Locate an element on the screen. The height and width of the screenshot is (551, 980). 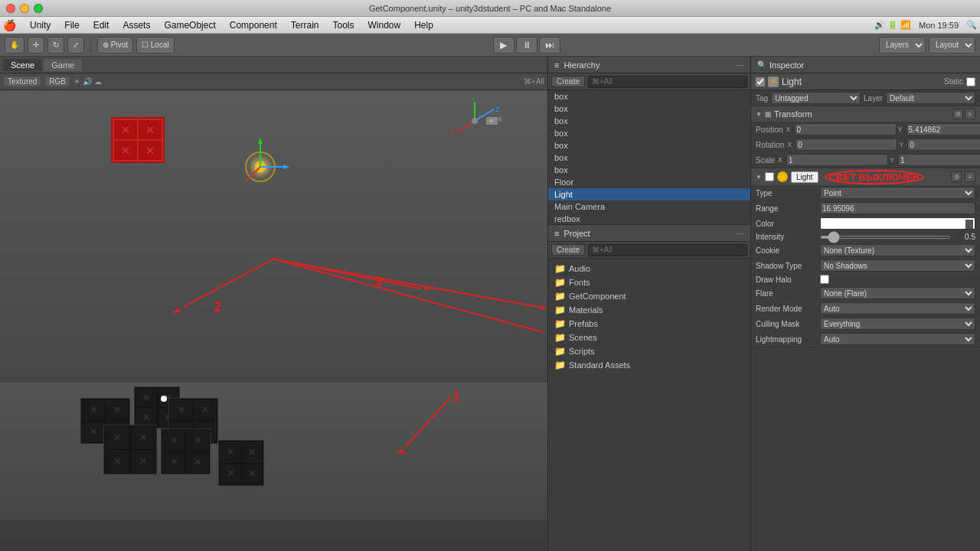
minimize-button is located at coordinates (24, 8).